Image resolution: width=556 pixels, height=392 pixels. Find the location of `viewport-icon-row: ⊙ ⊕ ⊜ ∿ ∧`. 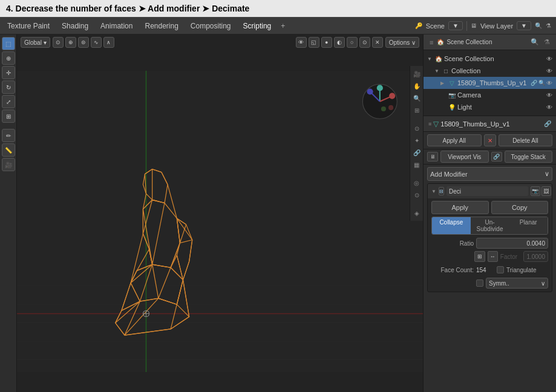

viewport-icon-row: ⊙ ⊕ ⊜ ∿ ∧ is located at coordinates (83, 42).